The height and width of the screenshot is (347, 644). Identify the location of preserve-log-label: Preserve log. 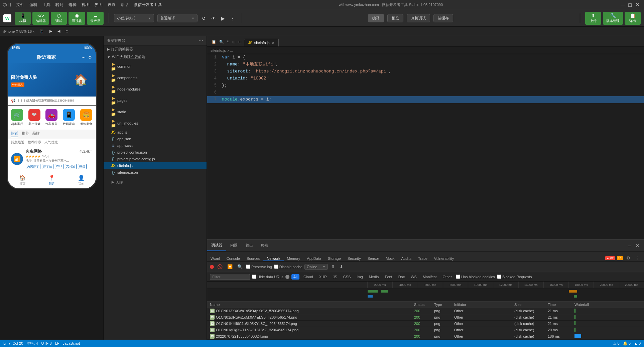
(259, 267).